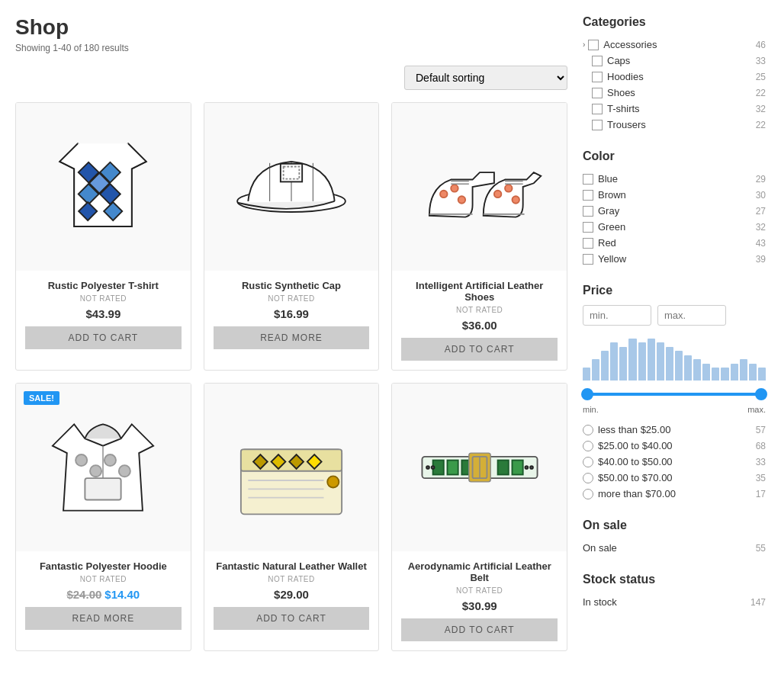 The width and height of the screenshot is (781, 700). I want to click on category-count: 32, so click(761, 109).